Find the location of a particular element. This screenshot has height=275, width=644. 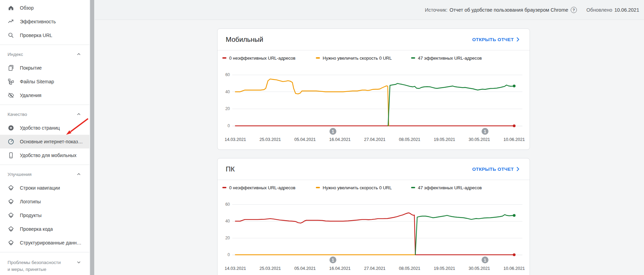

page-experience-icon is located at coordinates (11, 128).